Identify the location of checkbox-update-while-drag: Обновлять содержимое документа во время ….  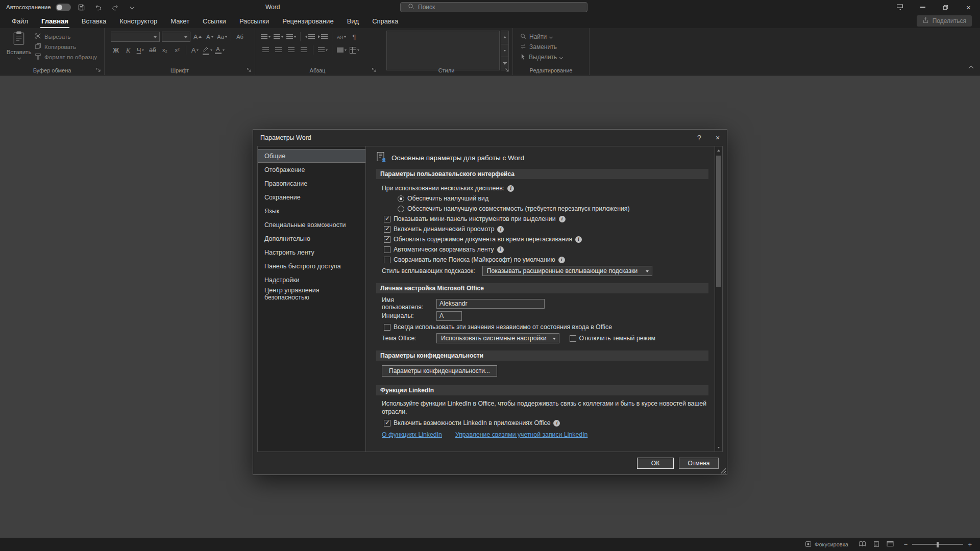
(549, 239).